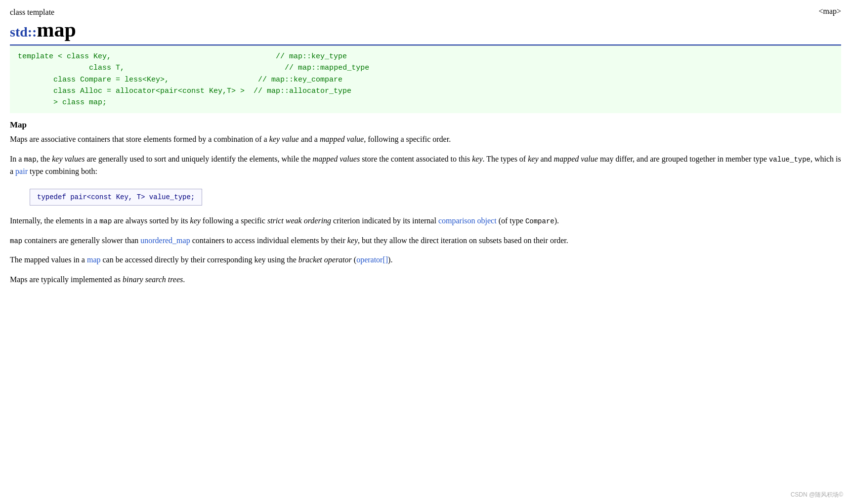 Image resolution: width=851 pixels, height=504 pixels. What do you see at coordinates (23, 32) in the screenshot?
I see `title-prefix: std::` at bounding box center [23, 32].